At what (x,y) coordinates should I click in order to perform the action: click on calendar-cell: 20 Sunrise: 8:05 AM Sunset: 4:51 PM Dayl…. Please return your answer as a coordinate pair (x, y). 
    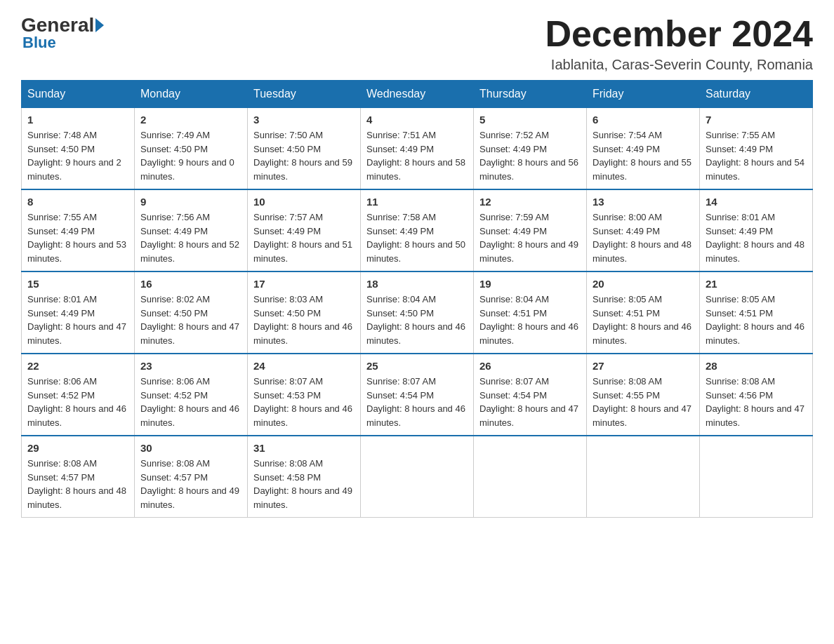
    Looking at the image, I should click on (643, 313).